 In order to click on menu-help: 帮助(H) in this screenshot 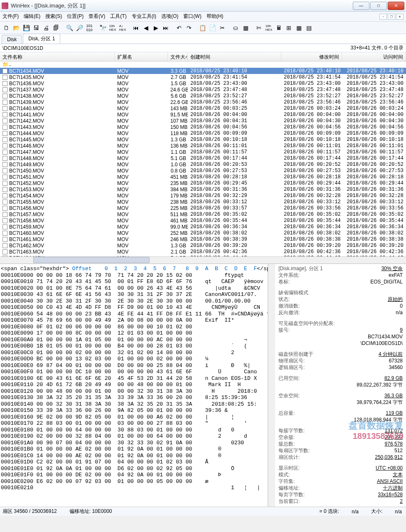, I will do `click(215, 17)`.